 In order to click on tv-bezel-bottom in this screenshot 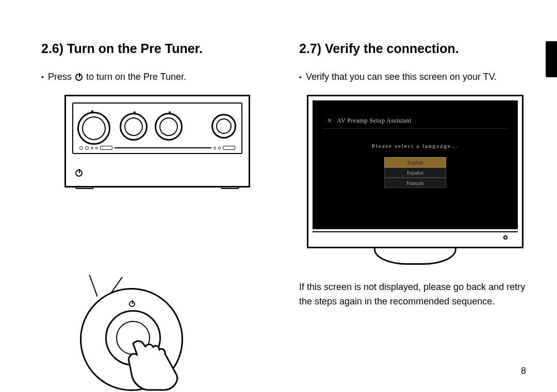, I will do `click(415, 237)`.